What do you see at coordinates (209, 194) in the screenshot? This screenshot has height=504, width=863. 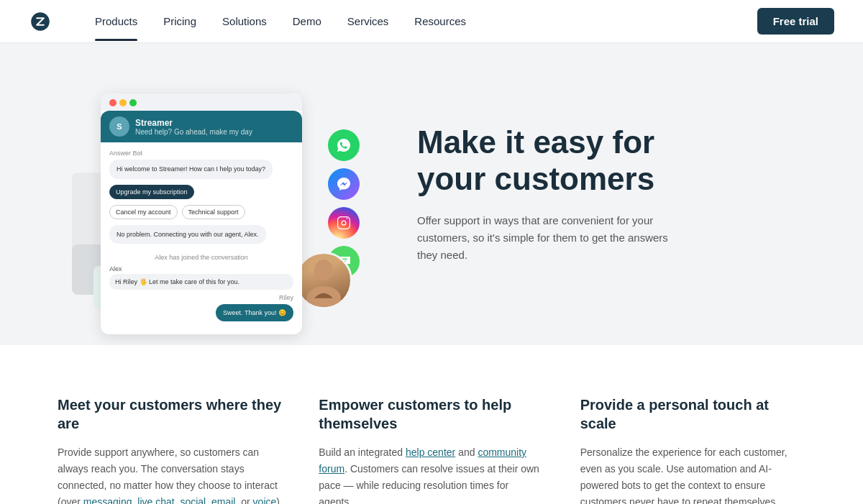 I see `hero-visual: S Streamer Need help? Go ahead, make my …` at bounding box center [209, 194].